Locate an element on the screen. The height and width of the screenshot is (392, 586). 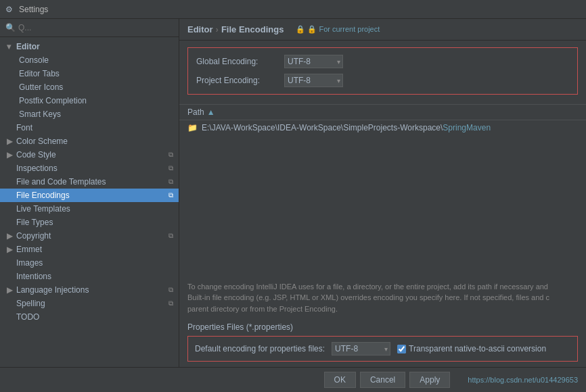
info-section: To change encoding IntelliJ IDEA uses fo… is located at coordinates (383, 298).